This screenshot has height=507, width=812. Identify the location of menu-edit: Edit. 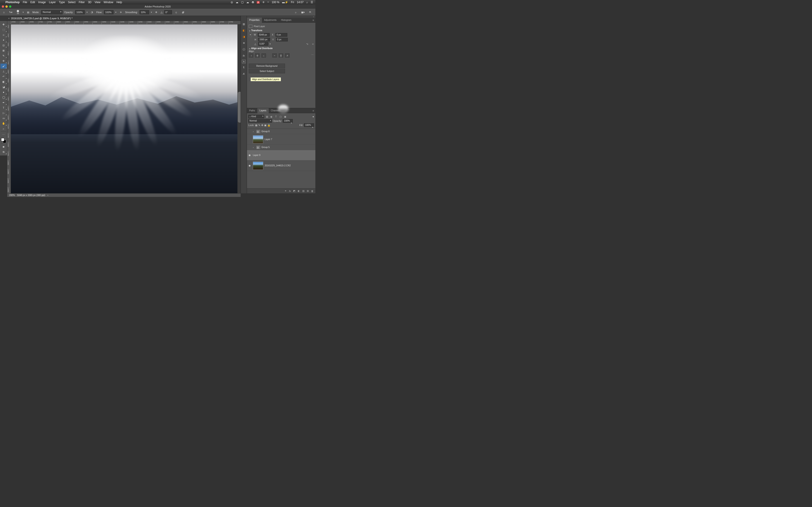
(33, 2).